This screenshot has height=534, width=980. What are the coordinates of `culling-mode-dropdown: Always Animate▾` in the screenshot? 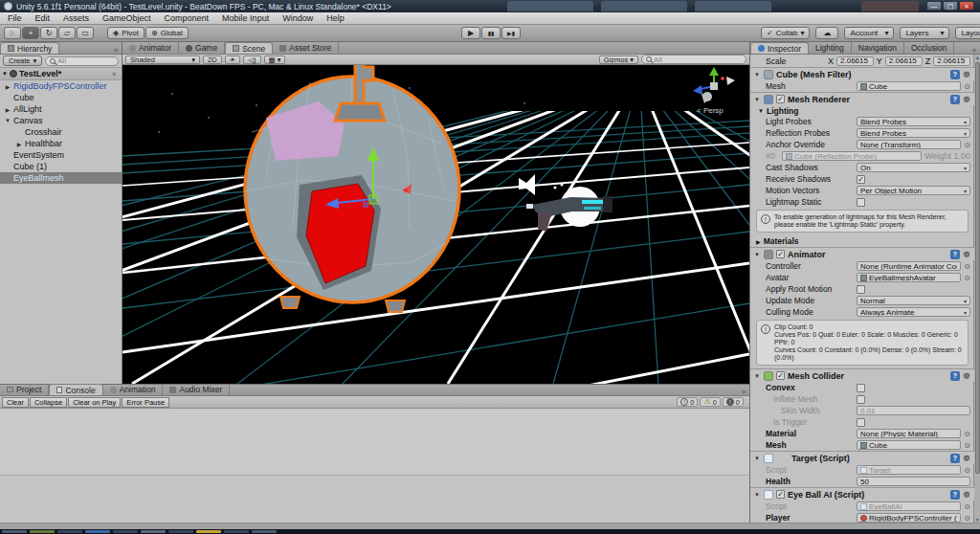 It's located at (913, 312).